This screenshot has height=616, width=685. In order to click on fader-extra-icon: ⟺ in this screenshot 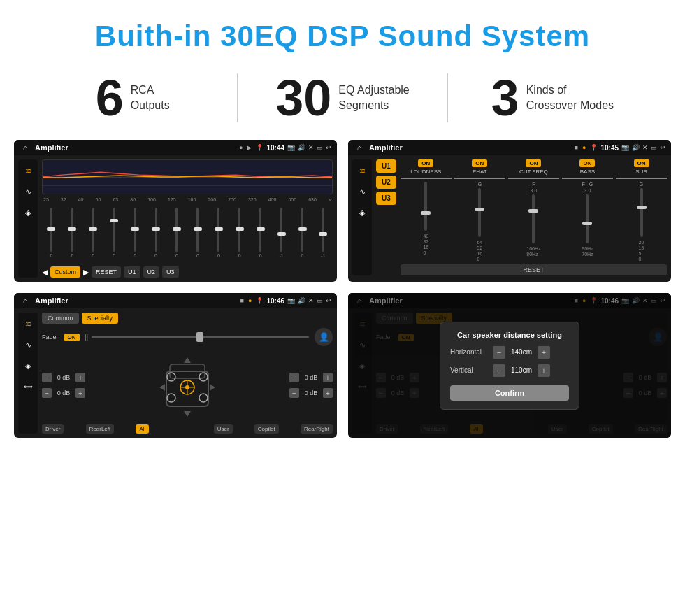, I will do `click(28, 387)`.